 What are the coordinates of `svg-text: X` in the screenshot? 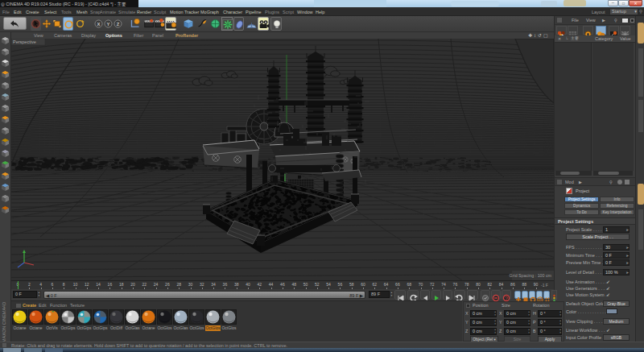 It's located at (99, 24).